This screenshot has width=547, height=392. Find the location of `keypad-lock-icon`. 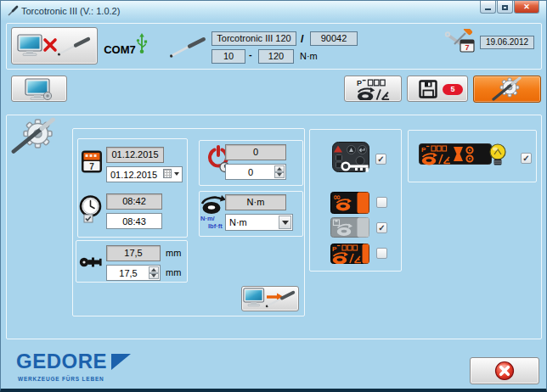

keypad-lock-icon is located at coordinates (352, 158).